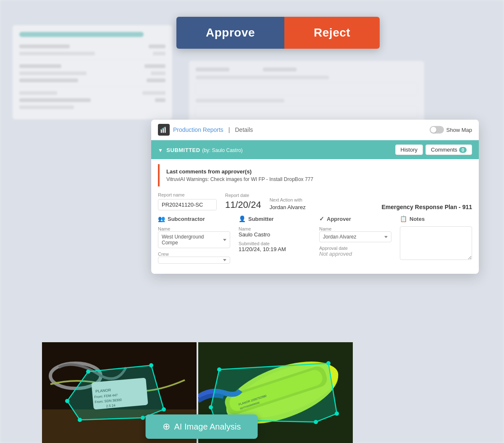 The image size is (504, 443). Describe the element at coordinates (261, 219) in the screenshot. I see `submitter-label: Submitter` at that location.